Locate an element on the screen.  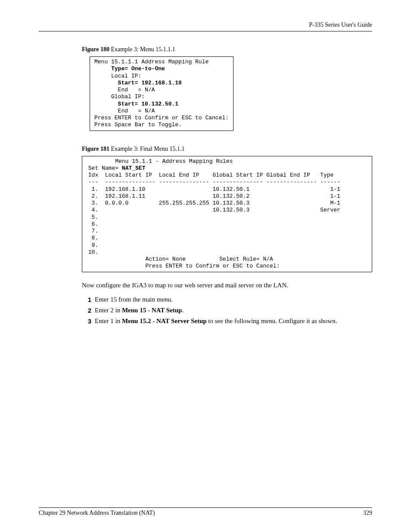
term-line: Menu 15.1.1.1 Address Mapping Rule is located at coordinates (152, 62).